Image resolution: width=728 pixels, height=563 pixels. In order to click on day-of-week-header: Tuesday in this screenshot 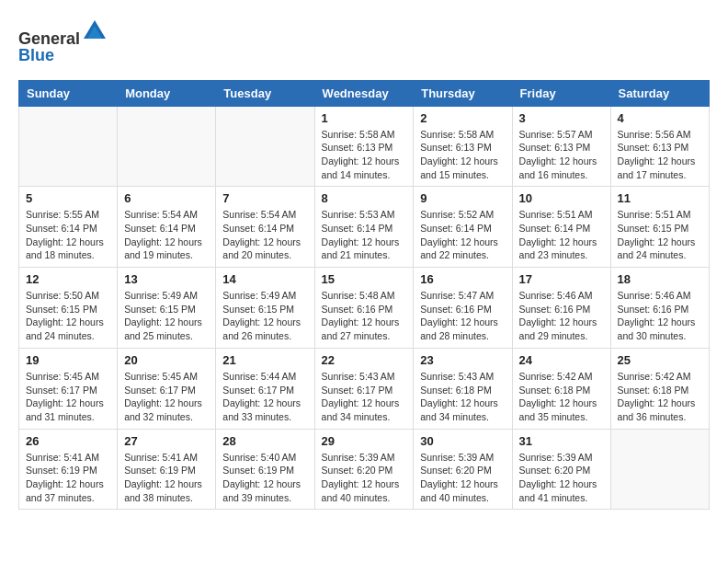, I will do `click(265, 93)`.